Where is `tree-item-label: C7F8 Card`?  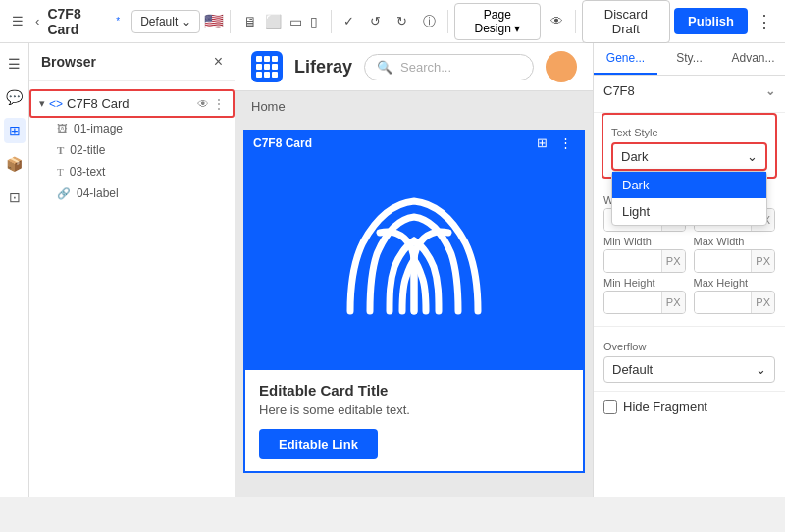
tree-item-label: C7F8 Card is located at coordinates (130, 104).